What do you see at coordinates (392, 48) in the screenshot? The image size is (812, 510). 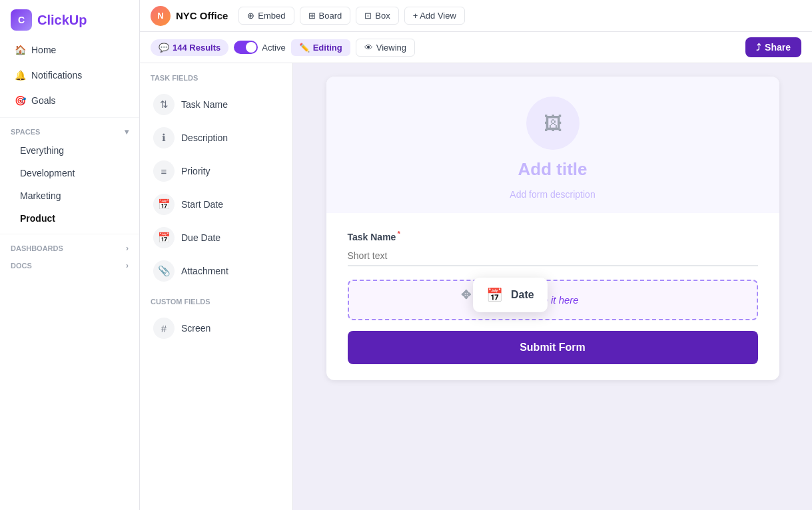 I see `viewing-label: Viewing` at bounding box center [392, 48].